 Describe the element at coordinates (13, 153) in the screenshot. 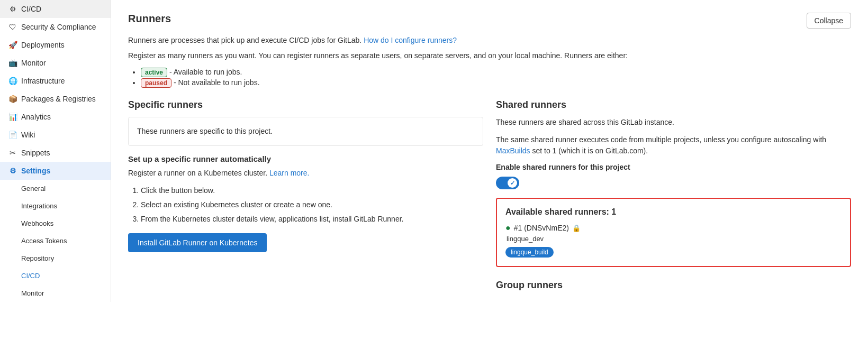

I see `snippets-icon: ✂` at that location.